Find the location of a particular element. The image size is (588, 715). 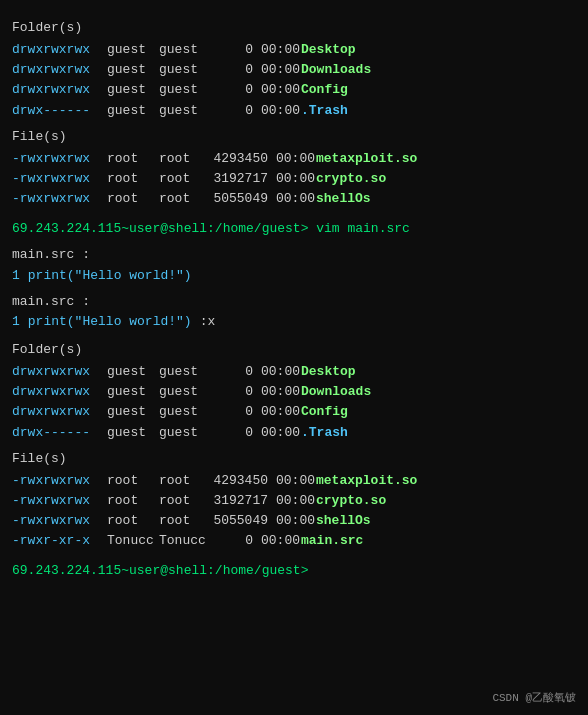

file-row-3: -rwxrwxrwx root root 5055049 00:00 shell… is located at coordinates (294, 199).